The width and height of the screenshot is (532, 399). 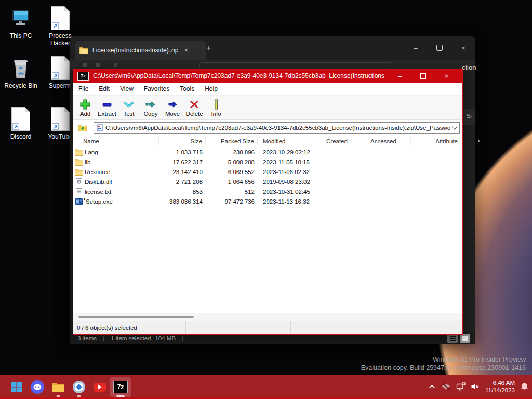 I want to click on chevron-down-icon, so click(x=454, y=127).